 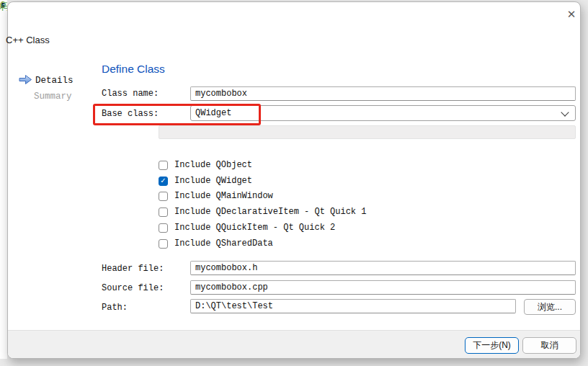 I want to click on dialog-footer: 下一步(N) 取消, so click(x=294, y=344).